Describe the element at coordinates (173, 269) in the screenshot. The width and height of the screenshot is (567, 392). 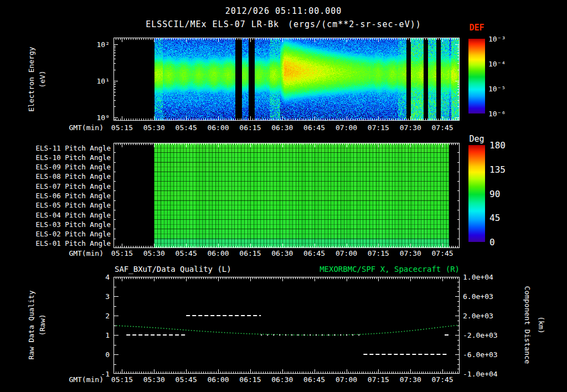
I see `quality-panel-title-left: SAF_BXuT/Data Quality (L)` at that location.